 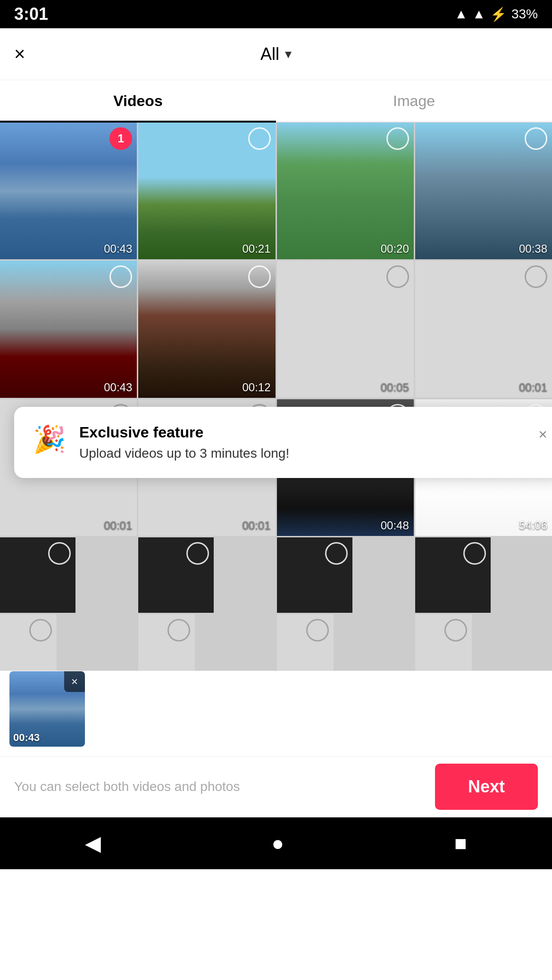 What do you see at coordinates (395, 249) in the screenshot?
I see `video-duration: 00:20` at bounding box center [395, 249].